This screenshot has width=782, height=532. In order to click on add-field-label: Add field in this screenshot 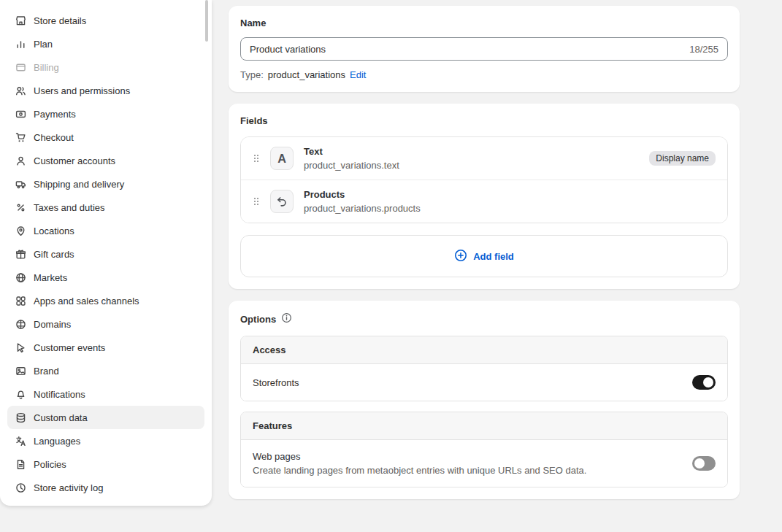, I will do `click(494, 257)`.